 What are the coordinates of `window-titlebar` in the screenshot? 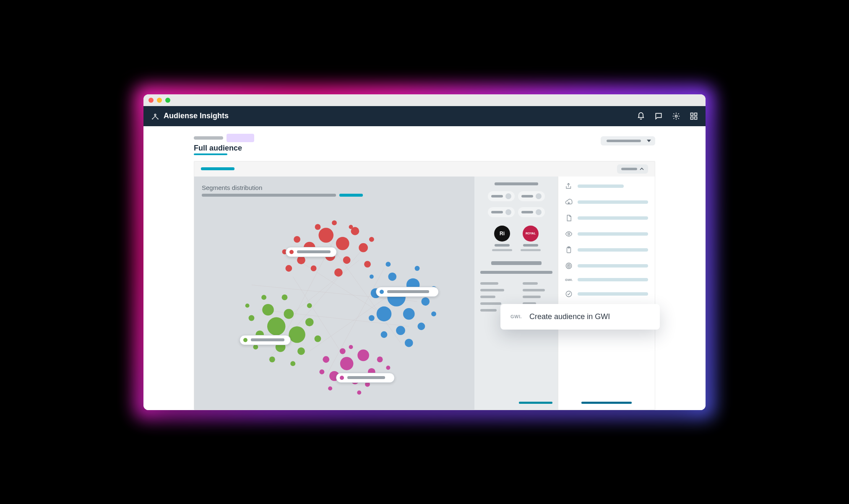 It's located at (424, 100).